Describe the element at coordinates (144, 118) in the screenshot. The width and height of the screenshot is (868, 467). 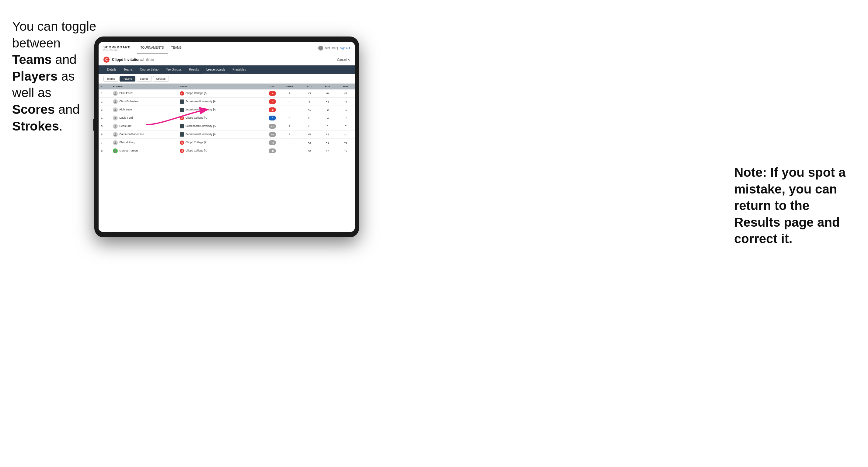
I see `cell-player: David Ford` at that location.